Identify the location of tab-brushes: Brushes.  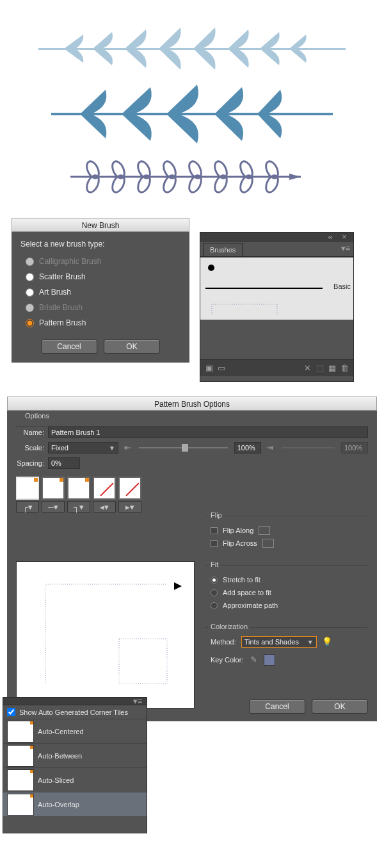
(223, 250).